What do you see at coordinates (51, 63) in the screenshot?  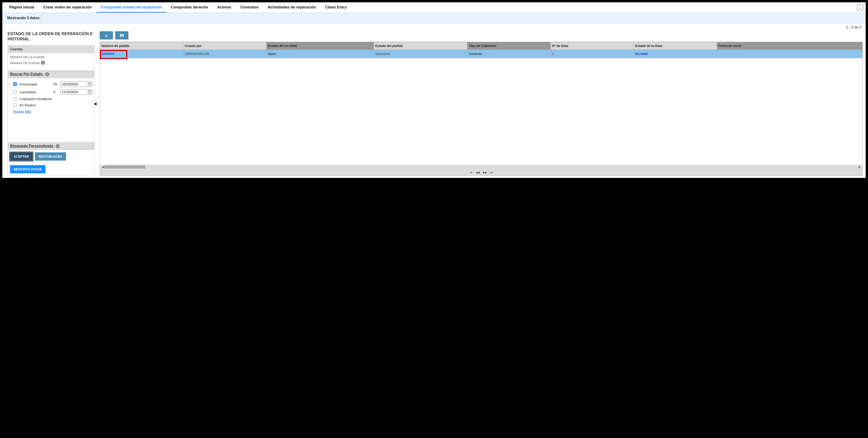 I see `account-number-label: Número De Cuenta i` at bounding box center [51, 63].